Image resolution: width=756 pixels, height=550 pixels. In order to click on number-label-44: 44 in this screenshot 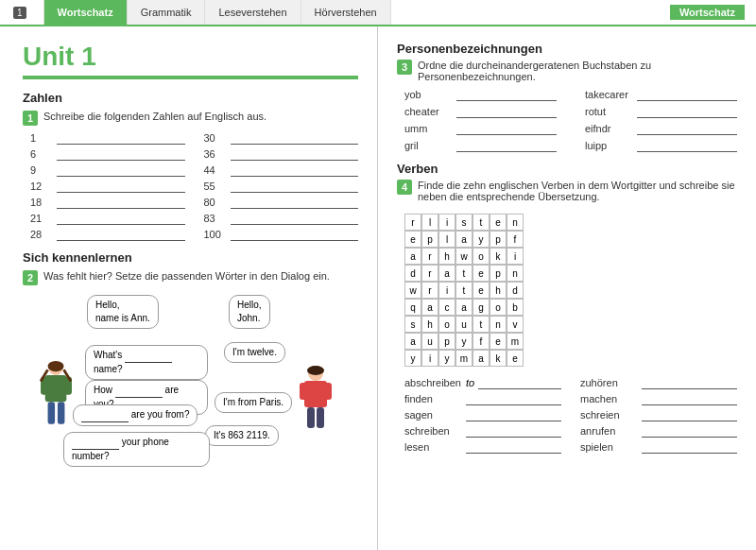, I will do `click(215, 170)`.